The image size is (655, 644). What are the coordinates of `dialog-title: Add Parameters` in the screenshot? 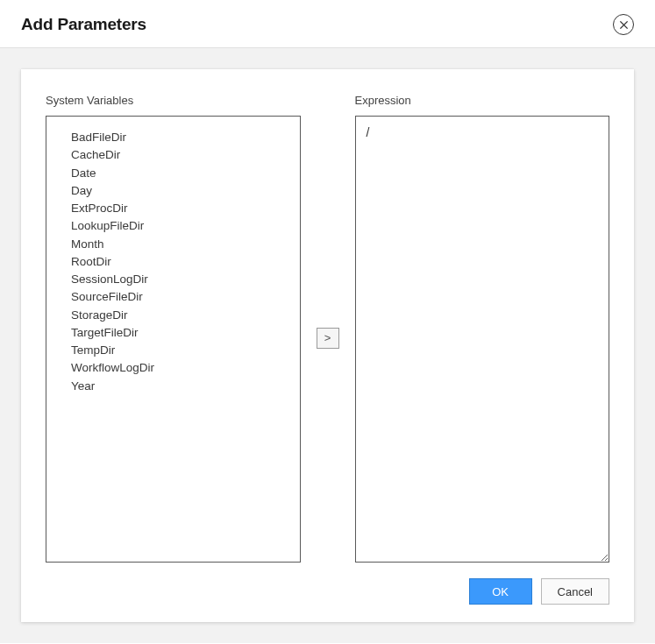 It's located at (84, 25).